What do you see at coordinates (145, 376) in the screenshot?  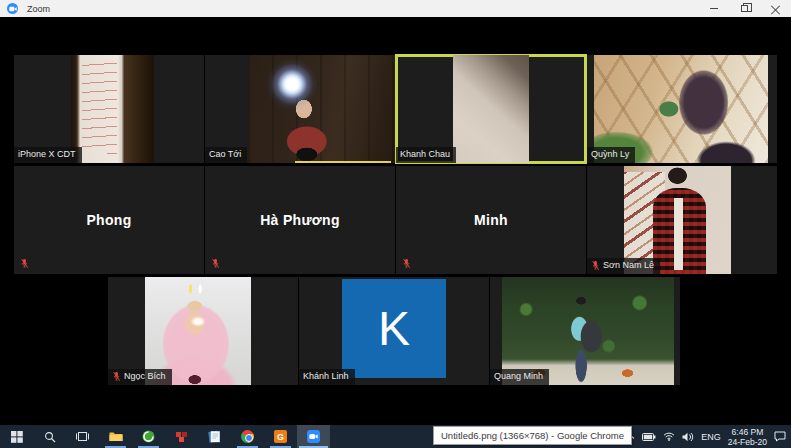 I see `participant-name: Ngọc Bích` at bounding box center [145, 376].